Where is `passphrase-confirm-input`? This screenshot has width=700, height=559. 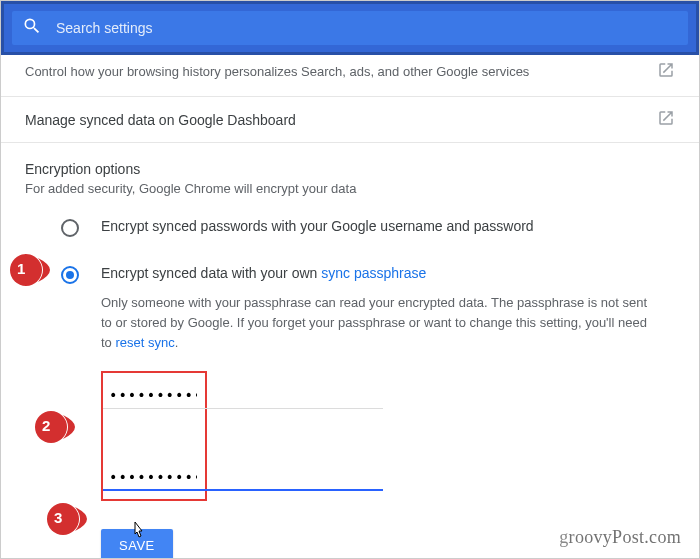 passphrase-confirm-input is located at coordinates (153, 477).